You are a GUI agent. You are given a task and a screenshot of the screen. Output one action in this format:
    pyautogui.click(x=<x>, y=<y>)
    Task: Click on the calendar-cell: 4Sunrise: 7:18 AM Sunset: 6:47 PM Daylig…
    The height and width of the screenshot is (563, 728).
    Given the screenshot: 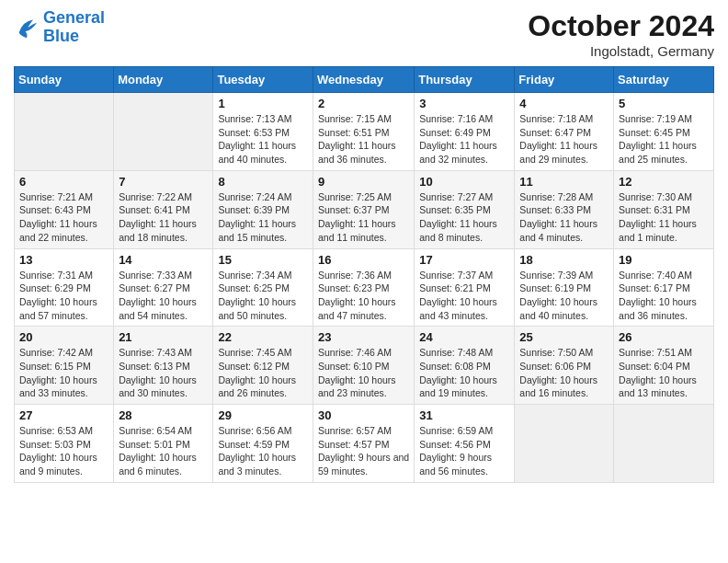 What is the action you would take?
    pyautogui.click(x=564, y=132)
    